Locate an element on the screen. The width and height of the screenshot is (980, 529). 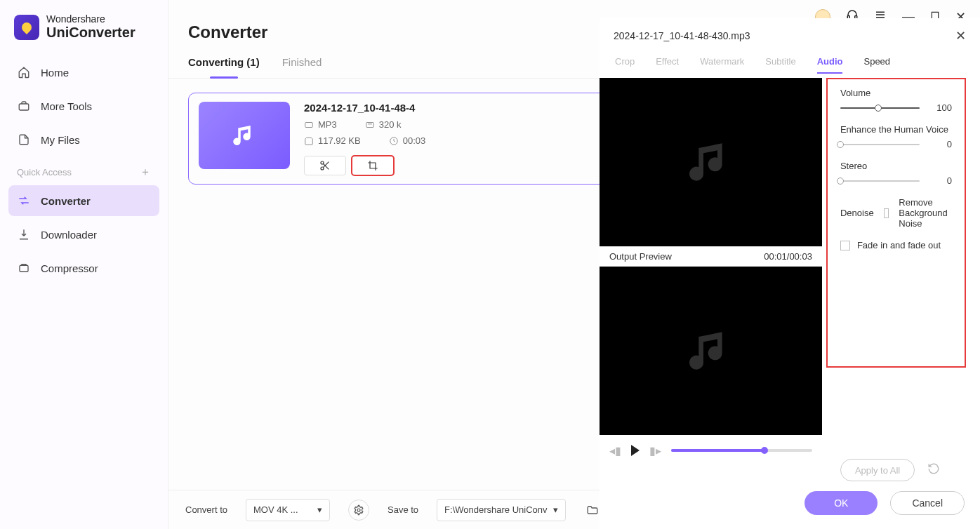
stereo-label: Stereo is located at coordinates (896, 166).